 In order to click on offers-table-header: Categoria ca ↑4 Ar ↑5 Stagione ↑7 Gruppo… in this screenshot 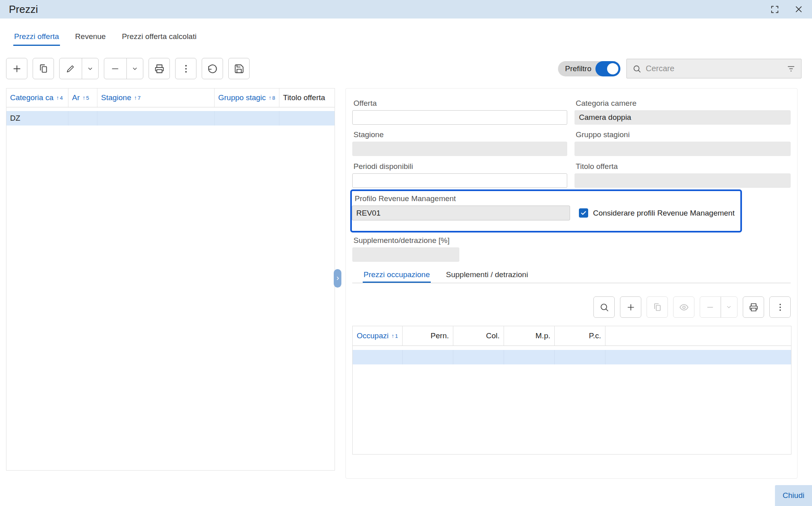, I will do `click(171, 98)`.